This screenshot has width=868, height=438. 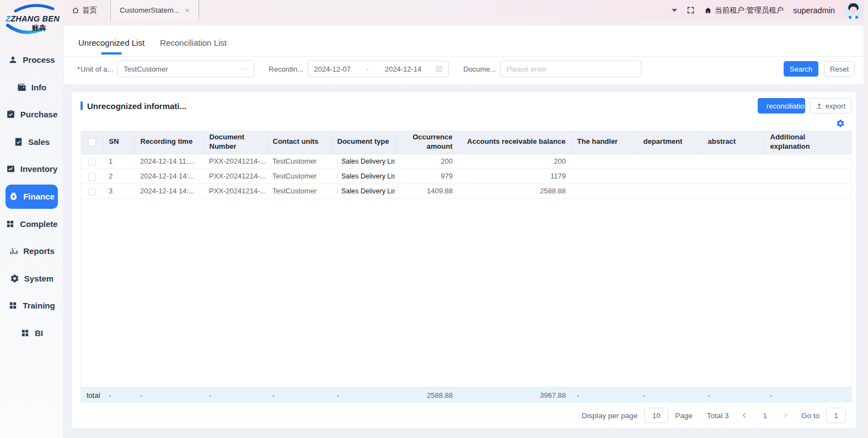 I want to click on column-header: The handler, so click(x=604, y=142).